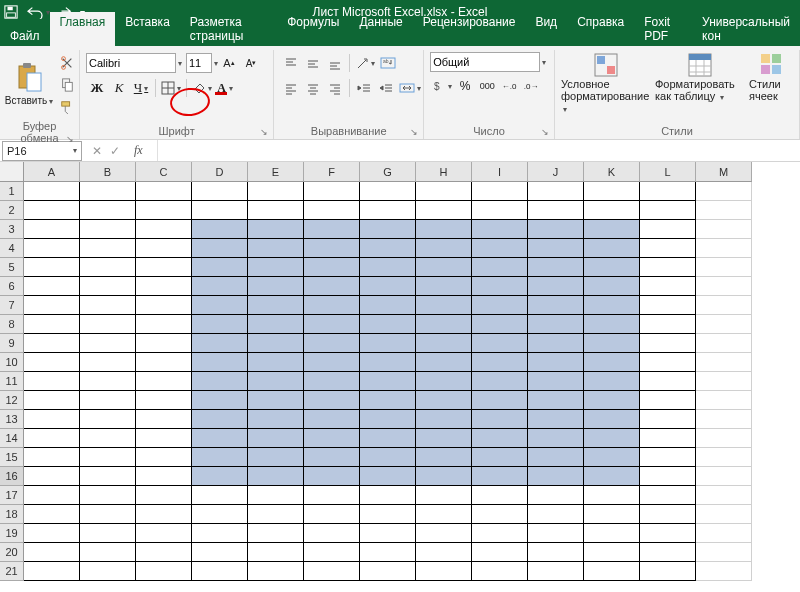 Image resolution: width=800 pixels, height=592 pixels. Describe the element at coordinates (485, 62) in the screenshot. I see `number-format-select` at that location.